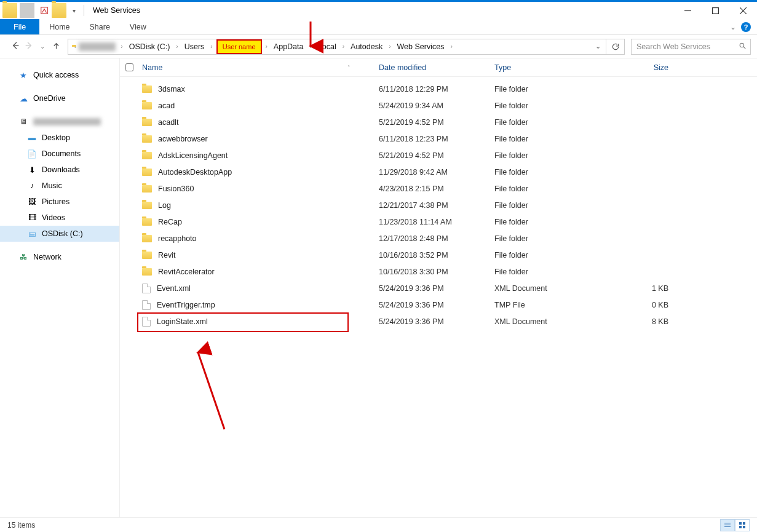 The image size is (757, 532). Describe the element at coordinates (743, 47) in the screenshot. I see `search-icon` at that location.